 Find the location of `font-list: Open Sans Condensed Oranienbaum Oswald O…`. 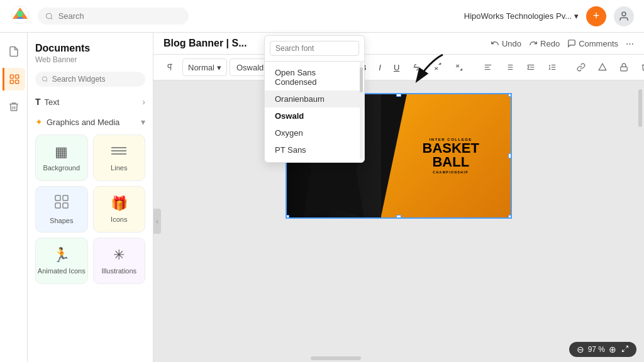

font-list: Open Sans Condensed Oranienbaum Oswald O… is located at coordinates (314, 112).